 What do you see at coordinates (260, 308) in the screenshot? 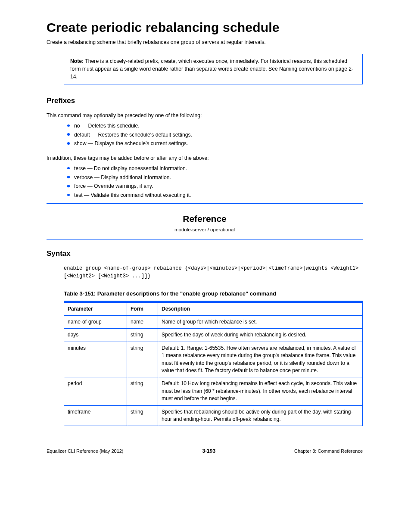
I see `col-header-description: Description` at bounding box center [260, 308].